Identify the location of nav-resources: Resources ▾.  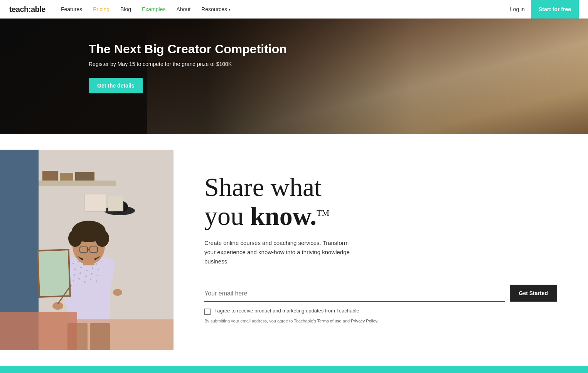
(216, 9).